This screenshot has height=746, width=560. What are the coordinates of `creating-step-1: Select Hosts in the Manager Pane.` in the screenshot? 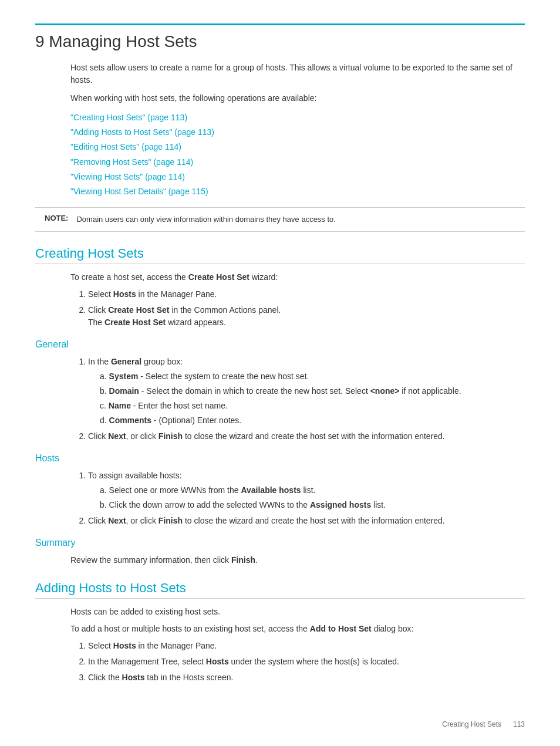 It's located at (306, 295).